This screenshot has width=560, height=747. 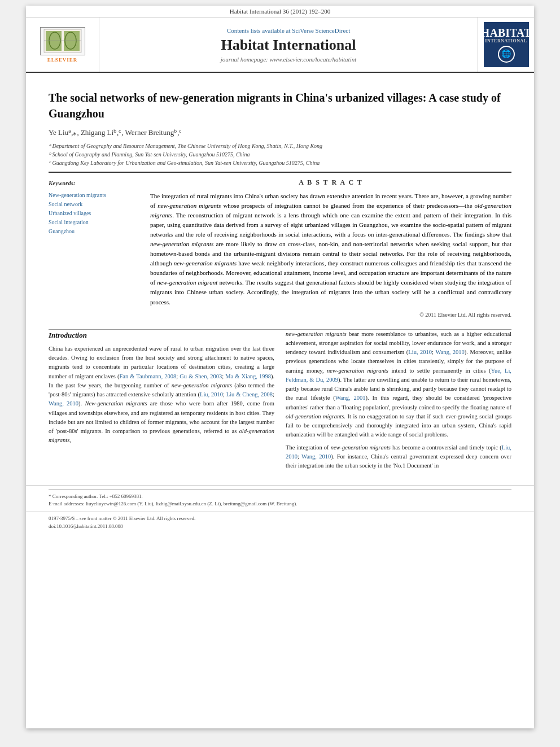 I want to click on elsevier-graphic, so click(x=63, y=41).